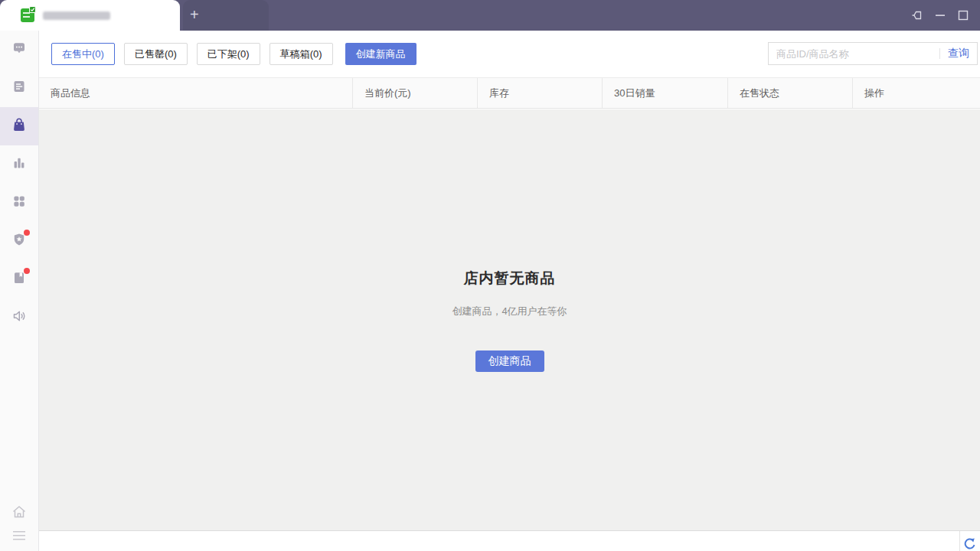 The height and width of the screenshot is (551, 980). What do you see at coordinates (490, 15) in the screenshot?
I see `titlebar: +` at bounding box center [490, 15].